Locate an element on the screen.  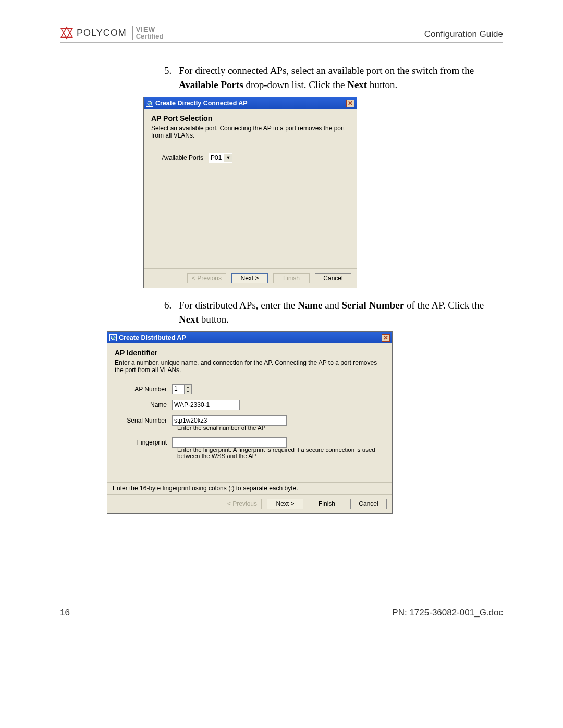
logo-block: POLYCOM VIEW Certified is located at coordinates (112, 33).